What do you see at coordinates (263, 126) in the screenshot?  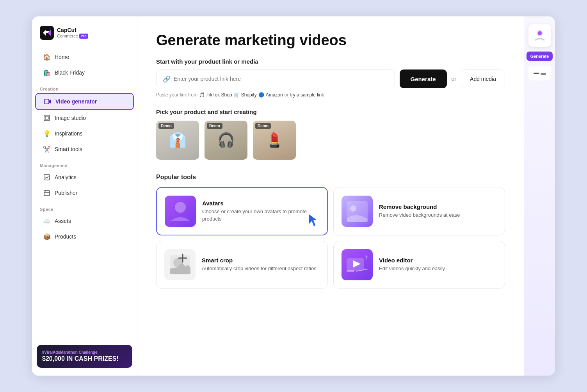 I see `demo-badge-makeup: Demo` at bounding box center [263, 126].